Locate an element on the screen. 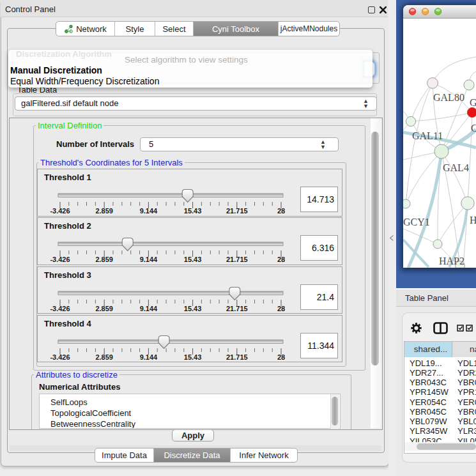  svg-text: HAP2 is located at coordinates (452, 261).